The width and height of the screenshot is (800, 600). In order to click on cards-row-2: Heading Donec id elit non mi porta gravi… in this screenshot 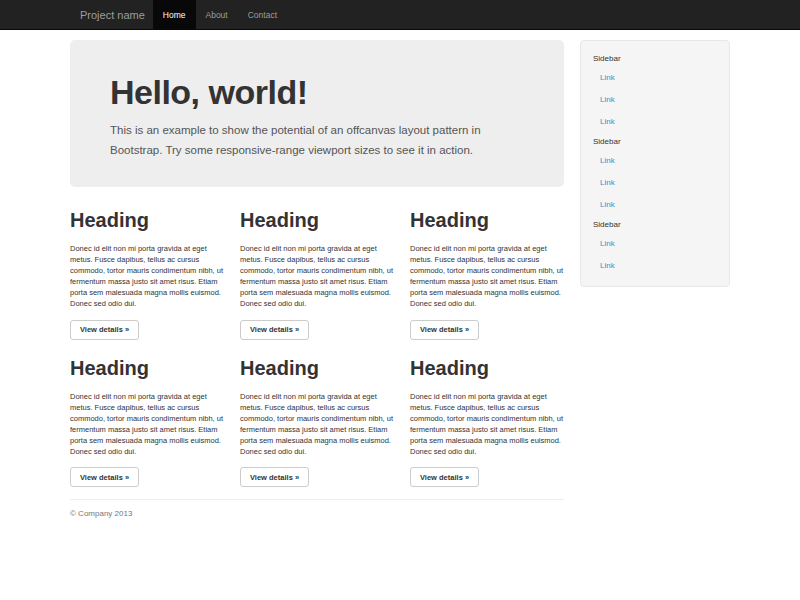, I will do `click(317, 422)`.